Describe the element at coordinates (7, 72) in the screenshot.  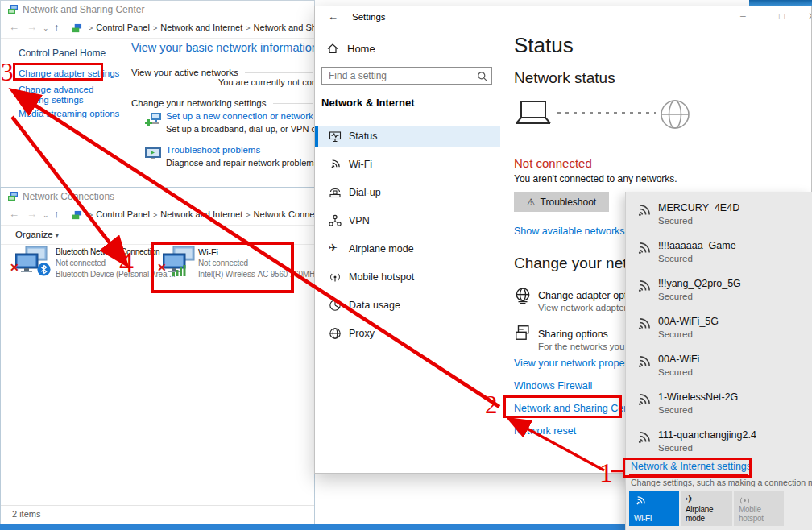
I see `step-number-3: 3` at that location.